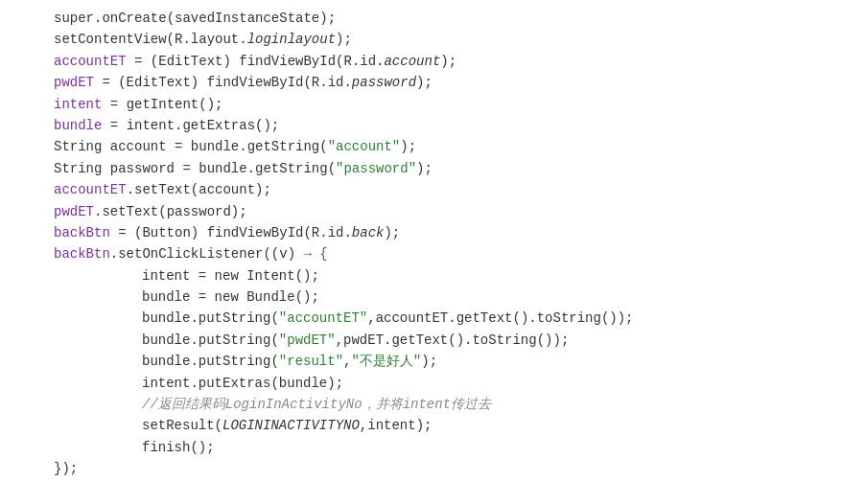 The height and width of the screenshot is (504, 842). I want to click on code-token: finish();, so click(178, 447).